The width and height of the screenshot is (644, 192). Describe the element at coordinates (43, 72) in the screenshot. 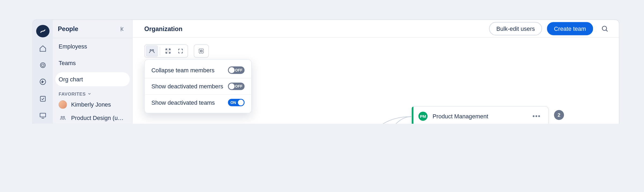

I see `icon-rail` at that location.